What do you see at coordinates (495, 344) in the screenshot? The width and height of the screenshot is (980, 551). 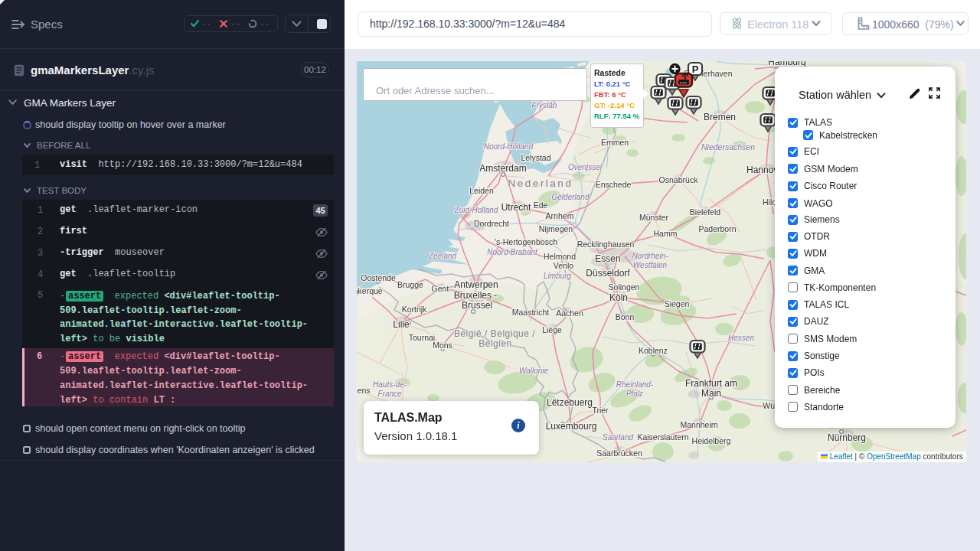 I see `svg-text: Belgien` at bounding box center [495, 344].